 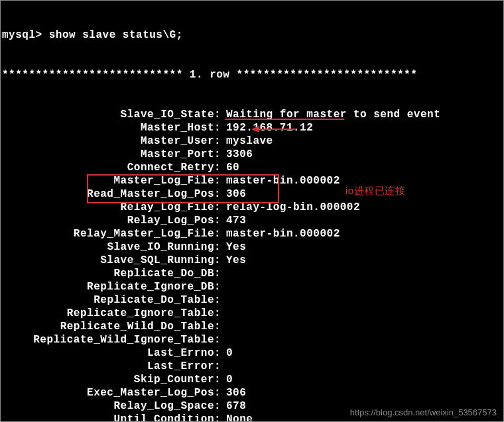 What do you see at coordinates (108, 115) in the screenshot?
I see `row-label: Slave_IO_State` at bounding box center [108, 115].